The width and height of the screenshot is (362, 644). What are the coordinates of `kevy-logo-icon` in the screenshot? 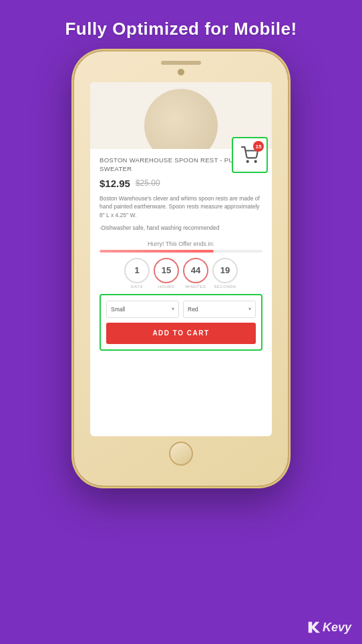 It's located at (314, 627).